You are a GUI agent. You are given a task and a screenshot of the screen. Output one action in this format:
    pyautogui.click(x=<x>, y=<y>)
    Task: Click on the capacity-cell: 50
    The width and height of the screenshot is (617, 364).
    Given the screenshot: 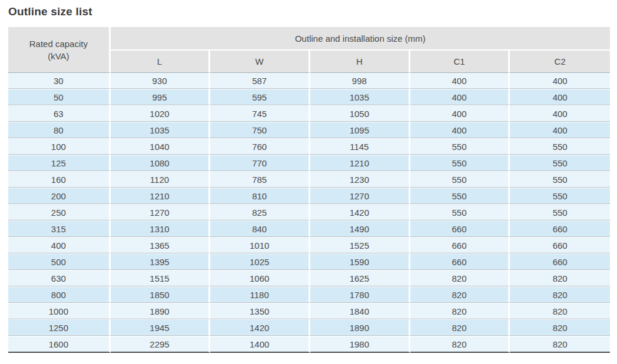 What is the action you would take?
    pyautogui.click(x=59, y=97)
    